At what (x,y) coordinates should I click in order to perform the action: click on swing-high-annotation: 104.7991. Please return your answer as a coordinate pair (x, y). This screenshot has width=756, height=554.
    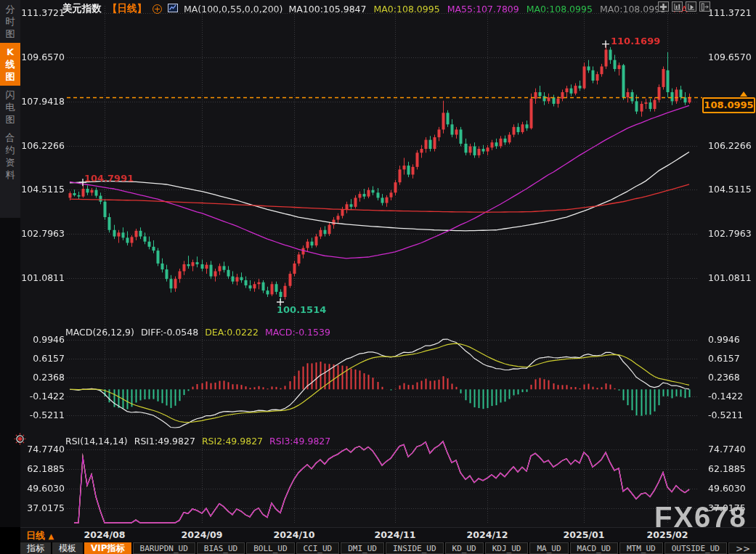
    Looking at the image, I should click on (109, 179).